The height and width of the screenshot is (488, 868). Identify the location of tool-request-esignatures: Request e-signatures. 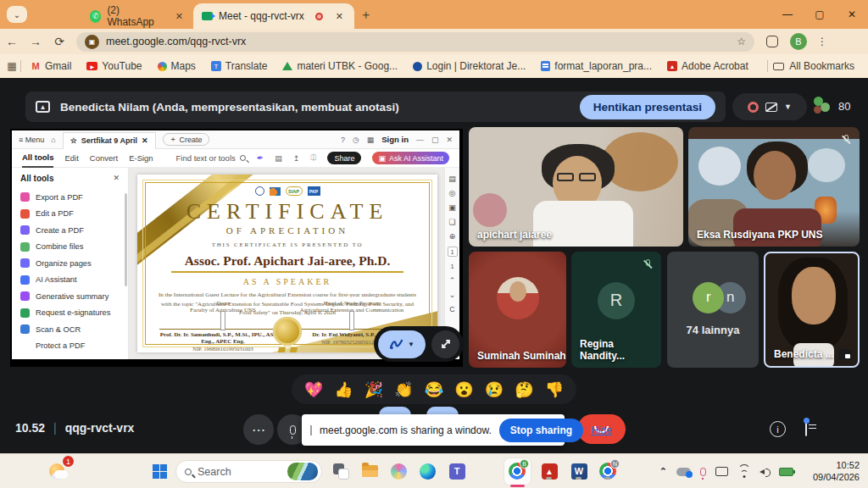
(70, 313).